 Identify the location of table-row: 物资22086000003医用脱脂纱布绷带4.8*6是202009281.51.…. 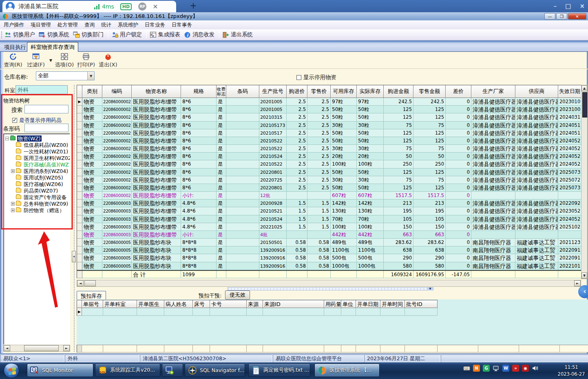
(329, 203).